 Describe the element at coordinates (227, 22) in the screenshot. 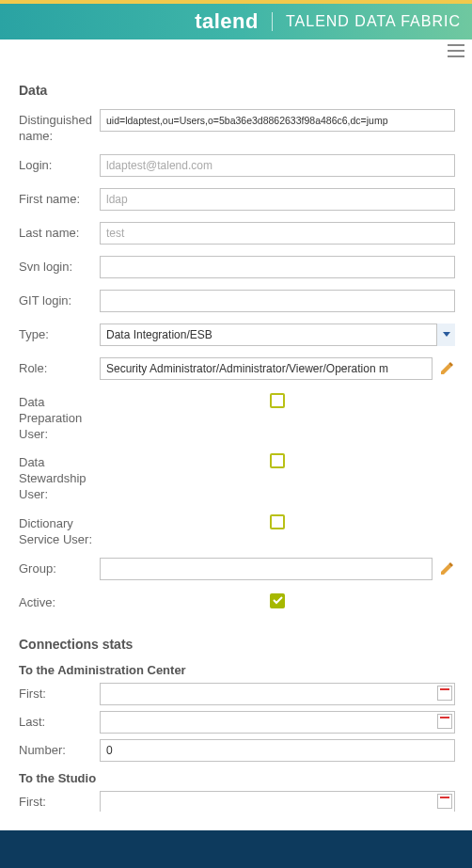

I see `logo-brand: talend` at that location.